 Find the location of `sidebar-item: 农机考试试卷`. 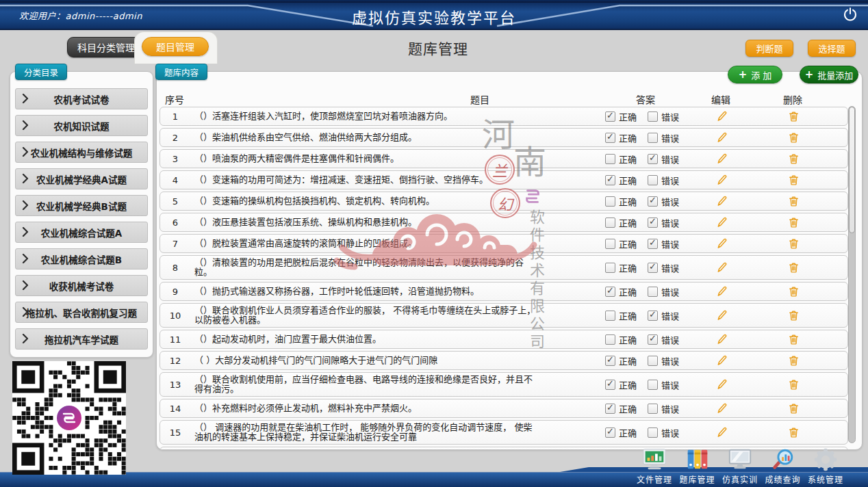

sidebar-item: 农机考试试卷 is located at coordinates (81, 98).